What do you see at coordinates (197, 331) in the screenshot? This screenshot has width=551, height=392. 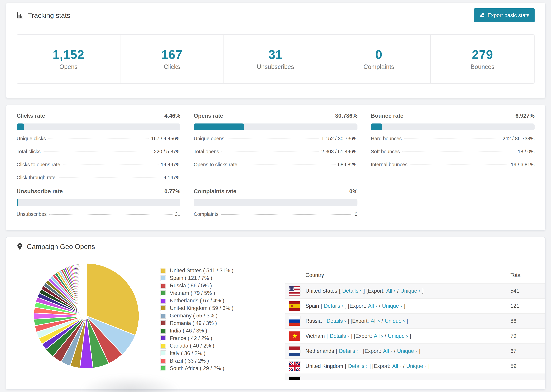 I see `legend-item-india: India ( 46 / 3% )` at bounding box center [197, 331].